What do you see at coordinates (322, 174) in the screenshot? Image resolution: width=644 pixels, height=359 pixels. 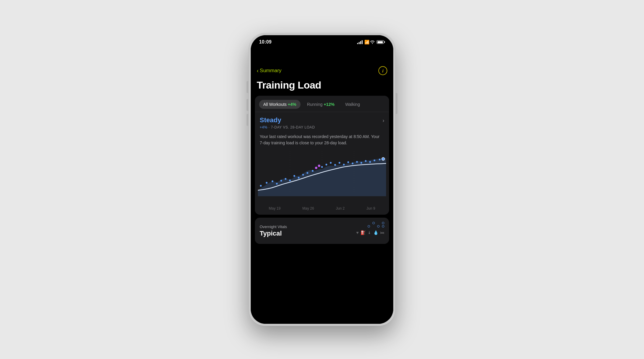 I see `training-load-chart` at bounding box center [322, 174].